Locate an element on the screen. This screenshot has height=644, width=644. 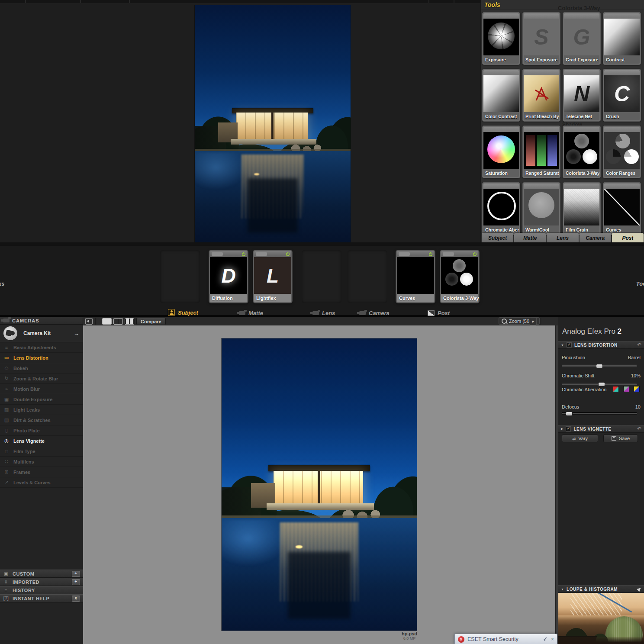
aperture-icon is located at coordinates (501, 37).